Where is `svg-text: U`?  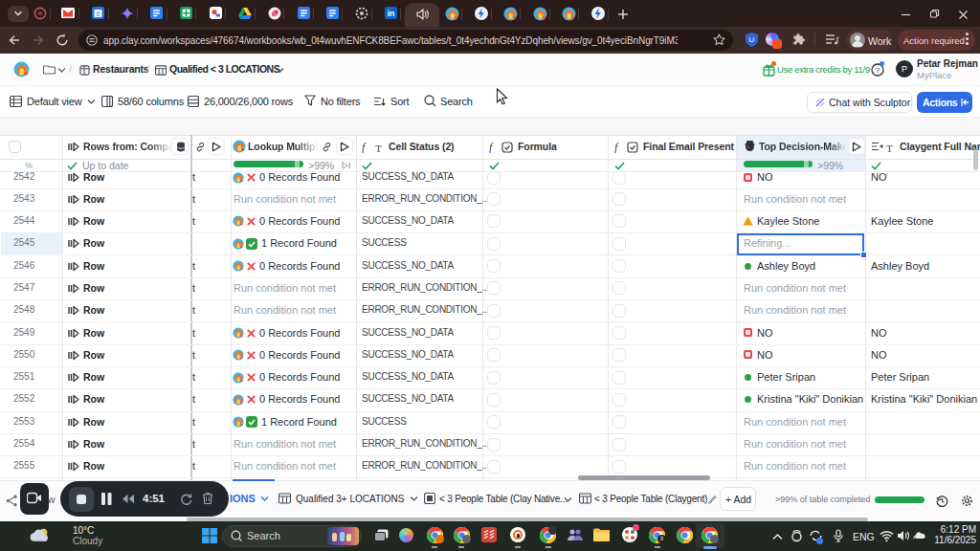 svg-text: U is located at coordinates (752, 40).